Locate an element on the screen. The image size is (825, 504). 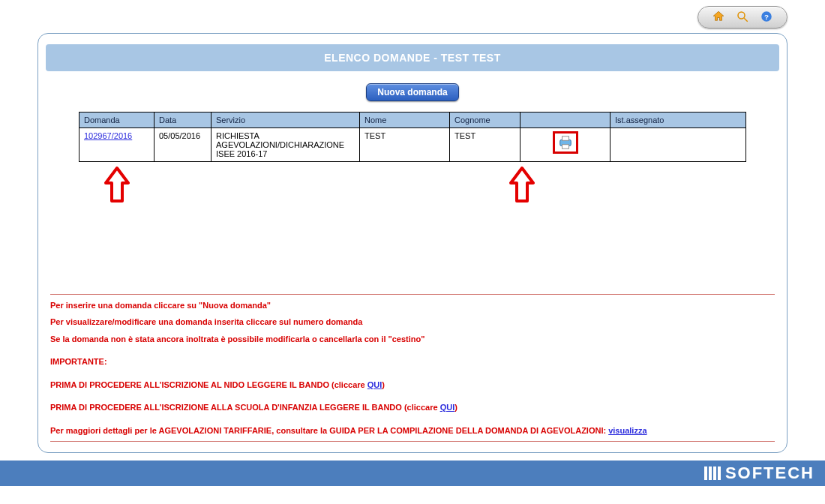
arrow-right-icon is located at coordinates (522, 185).